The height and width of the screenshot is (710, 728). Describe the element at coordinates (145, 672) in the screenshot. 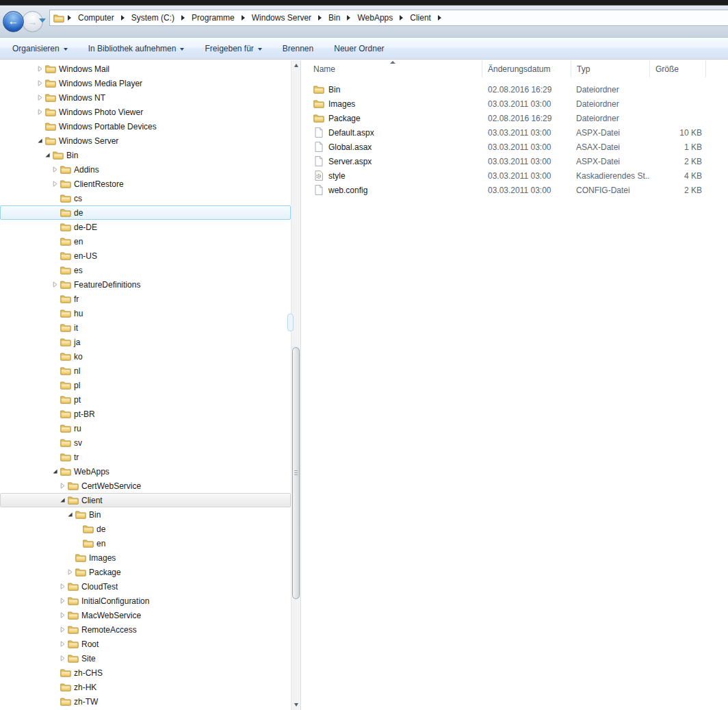

I see `tree-row: zh-CHS` at that location.